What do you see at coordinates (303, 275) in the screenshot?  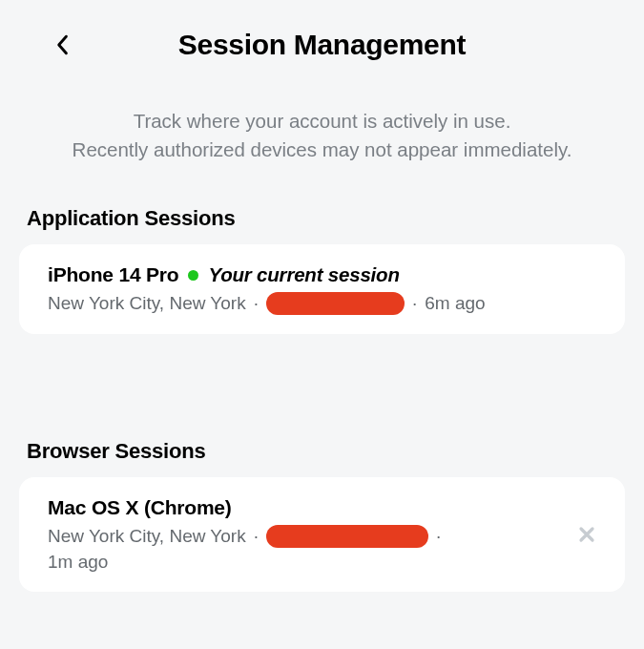 I see `current-session-label: Your current session` at bounding box center [303, 275].